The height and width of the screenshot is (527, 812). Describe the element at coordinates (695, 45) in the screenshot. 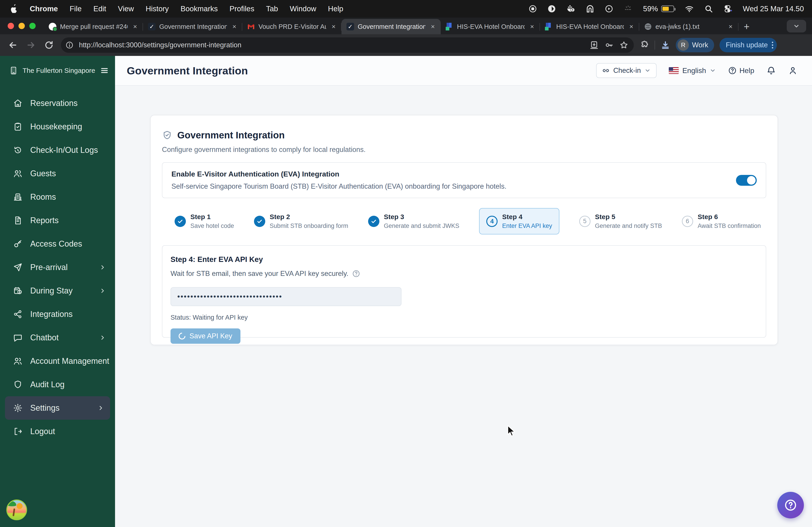

I see `profile-chip: R Work` at that location.